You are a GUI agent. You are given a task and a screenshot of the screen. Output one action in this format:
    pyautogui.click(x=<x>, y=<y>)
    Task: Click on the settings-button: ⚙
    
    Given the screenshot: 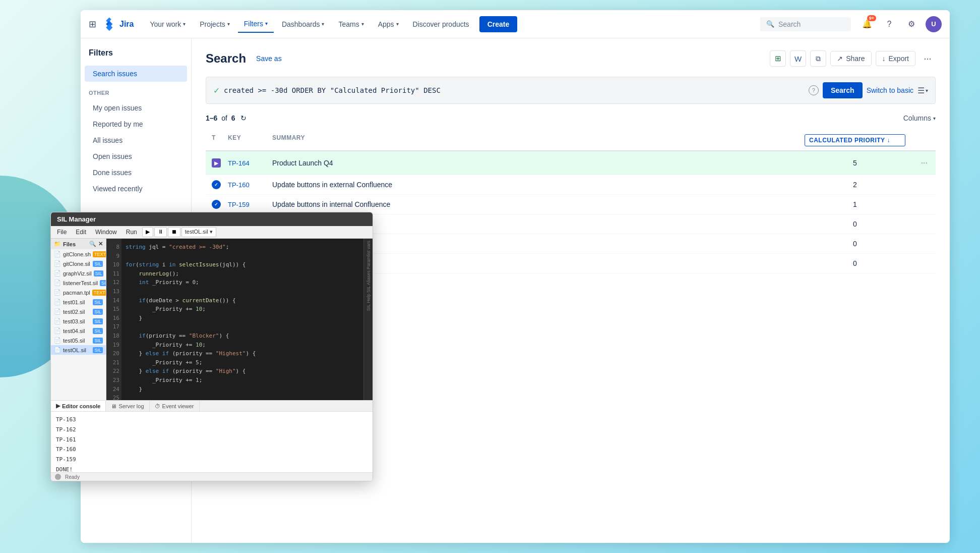 What is the action you would take?
    pyautogui.click(x=911, y=24)
    